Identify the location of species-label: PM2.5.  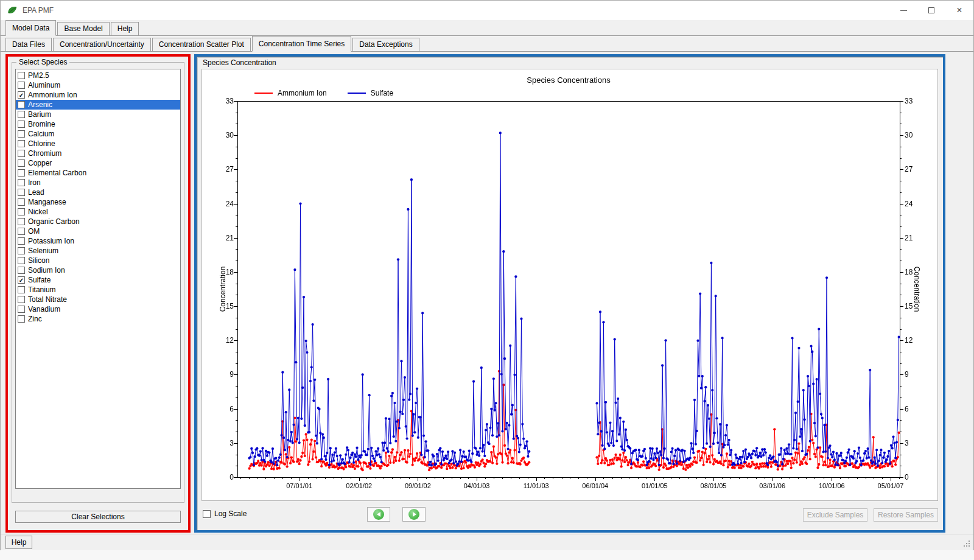
(39, 75).